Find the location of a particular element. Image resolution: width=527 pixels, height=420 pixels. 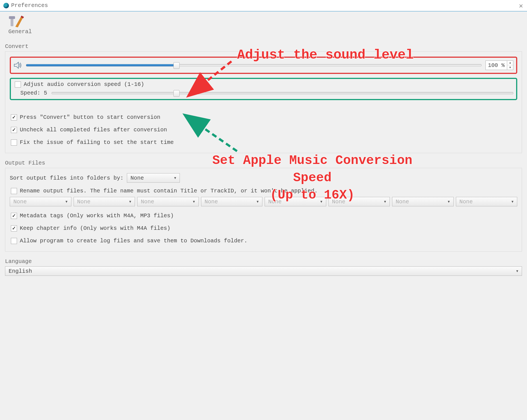

metadata-checkbox: ✓ is located at coordinates (14, 216).